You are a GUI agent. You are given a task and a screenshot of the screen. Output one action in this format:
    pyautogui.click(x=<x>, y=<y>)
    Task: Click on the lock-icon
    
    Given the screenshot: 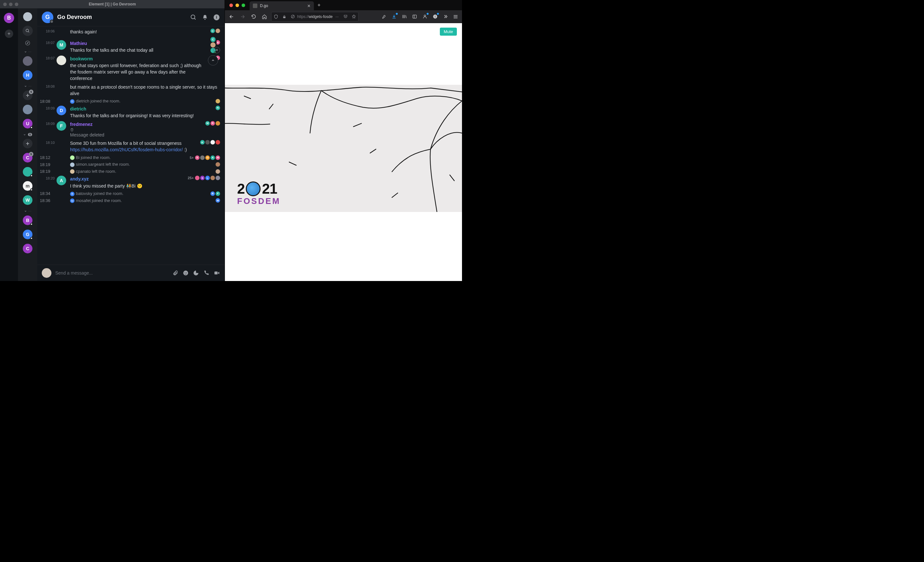 What is the action you would take?
    pyautogui.click(x=284, y=16)
    